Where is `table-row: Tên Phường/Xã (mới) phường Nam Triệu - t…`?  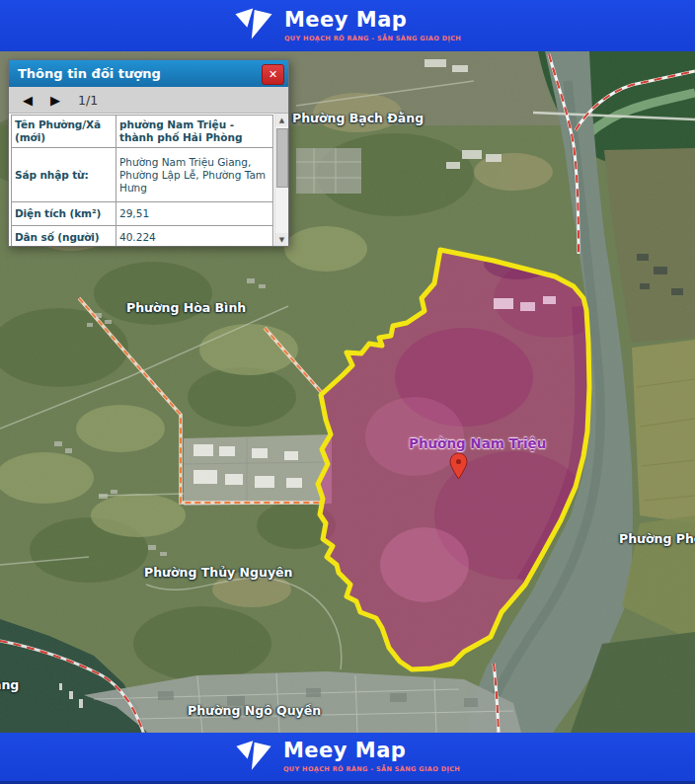 table-row: Tên Phường/Xã (mới) phường Nam Triệu - t… is located at coordinates (142, 132).